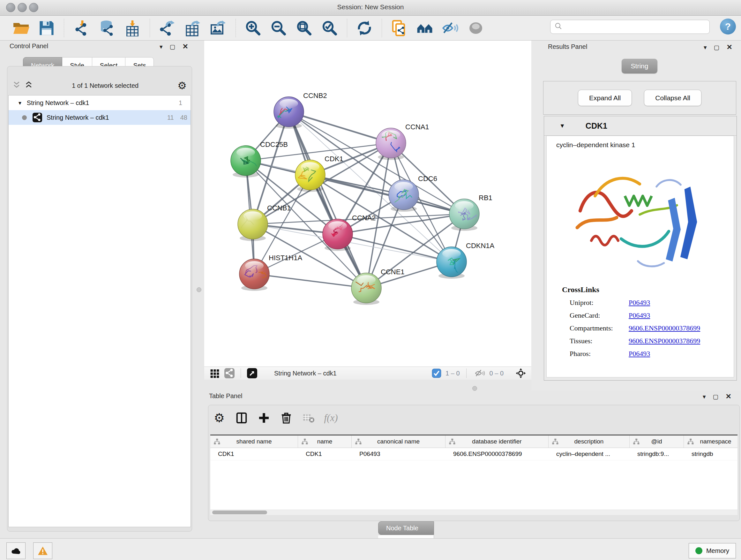 The width and height of the screenshot is (741, 560). Describe the element at coordinates (399, 442) in the screenshot. I see `column-header-canonical-name: canonical name` at that location.